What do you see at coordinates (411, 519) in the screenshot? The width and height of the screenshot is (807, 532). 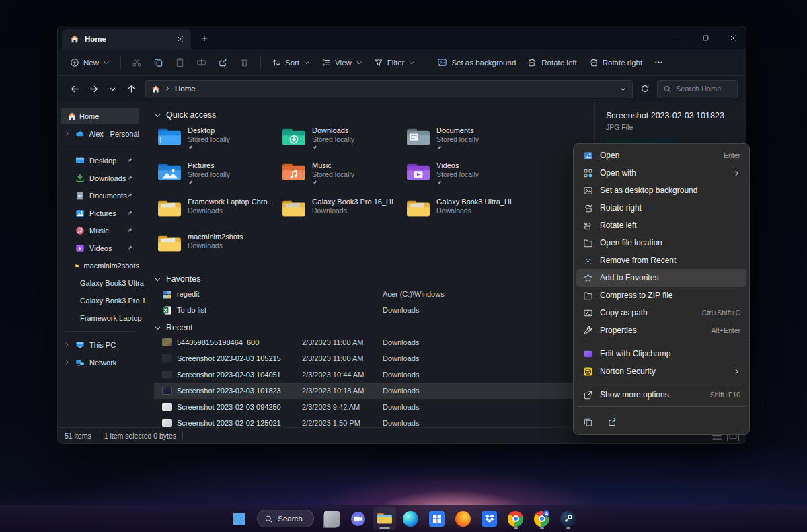 I see `taskbar-edge` at bounding box center [411, 519].